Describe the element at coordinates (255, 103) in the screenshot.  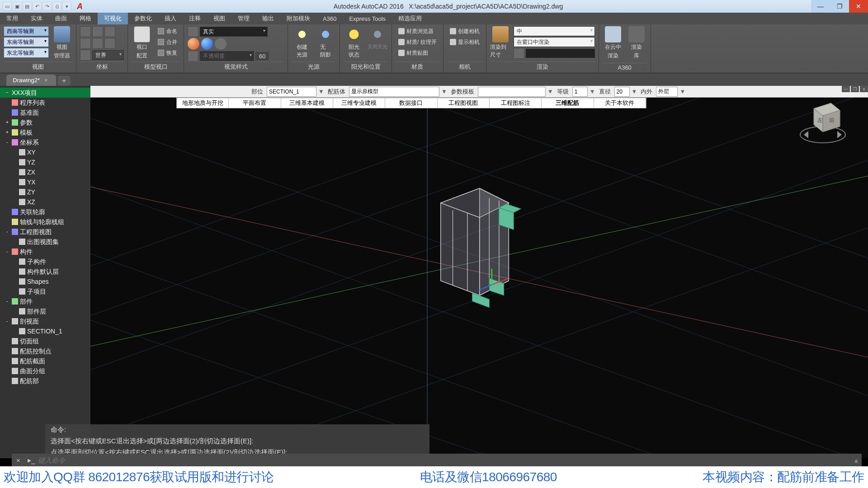
I see `plugin-tab: 平面布置` at that location.